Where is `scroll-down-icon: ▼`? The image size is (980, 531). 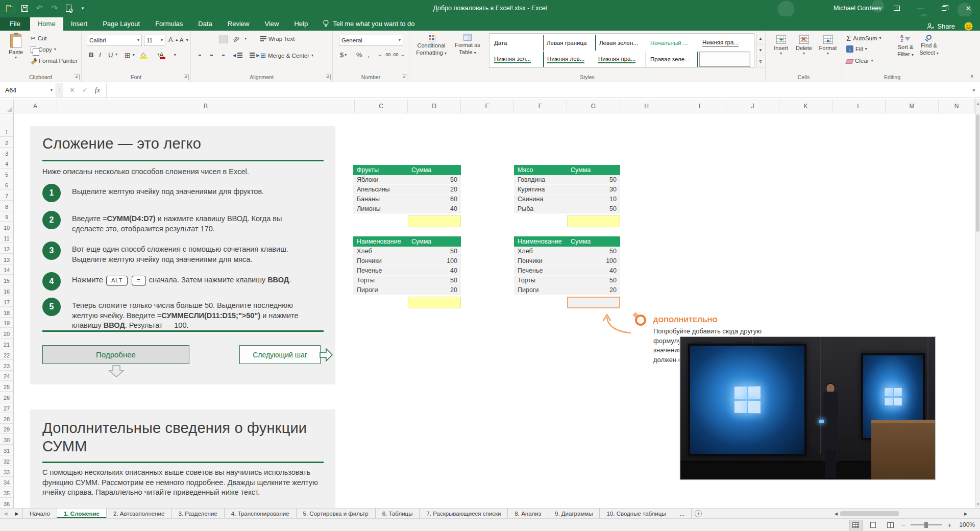 scroll-down-icon: ▼ is located at coordinates (978, 504).